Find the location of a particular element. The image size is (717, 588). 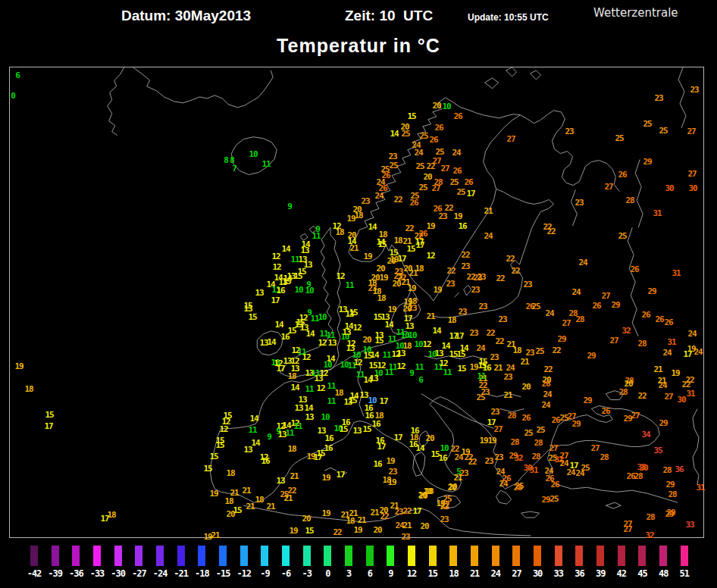

scale-label: -3 is located at coordinates (307, 574).